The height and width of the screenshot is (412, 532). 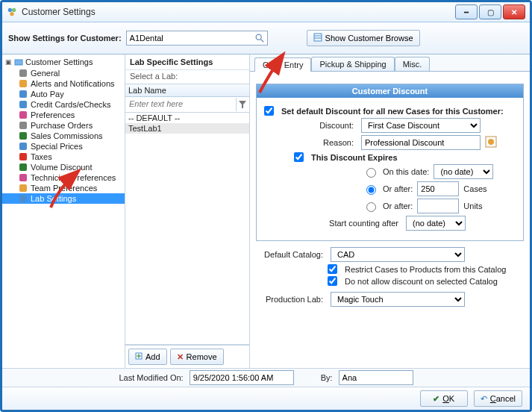 I want to click on tree-item-label: Preferences, so click(x=52, y=115).